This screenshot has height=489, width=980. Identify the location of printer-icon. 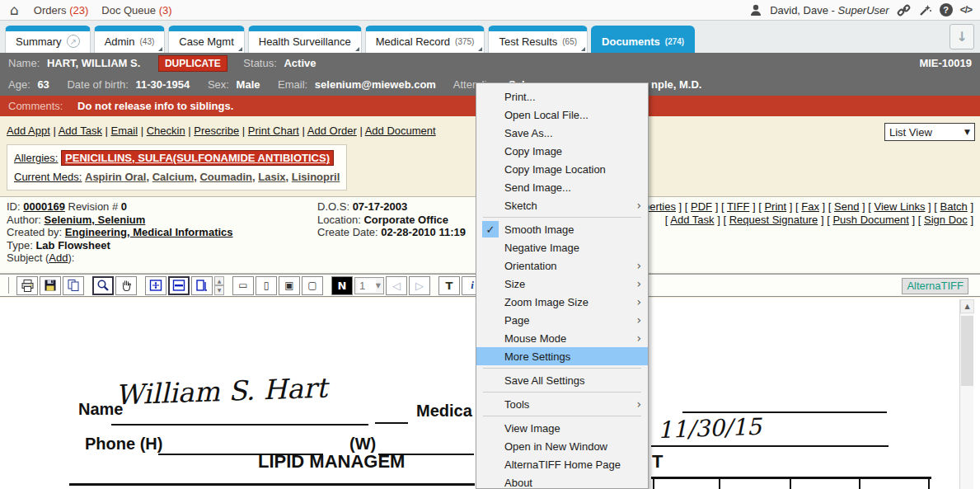
(27, 285).